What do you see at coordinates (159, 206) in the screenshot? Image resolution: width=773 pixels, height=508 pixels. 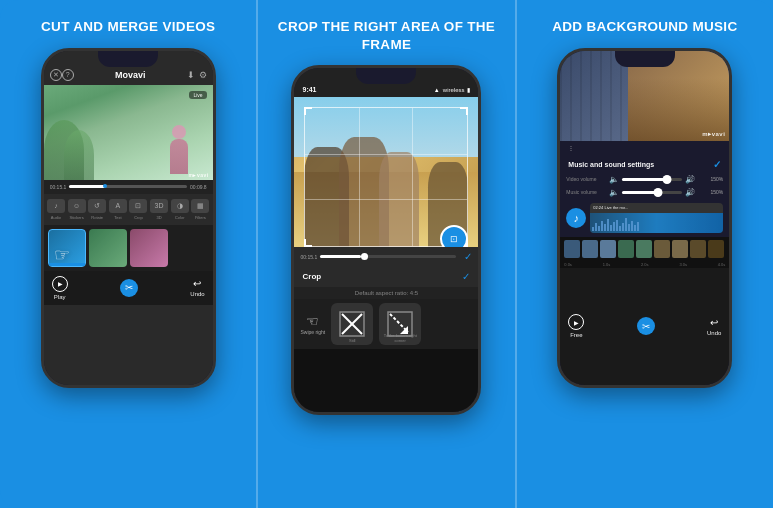 I see `3d-icon: 3D` at bounding box center [159, 206].